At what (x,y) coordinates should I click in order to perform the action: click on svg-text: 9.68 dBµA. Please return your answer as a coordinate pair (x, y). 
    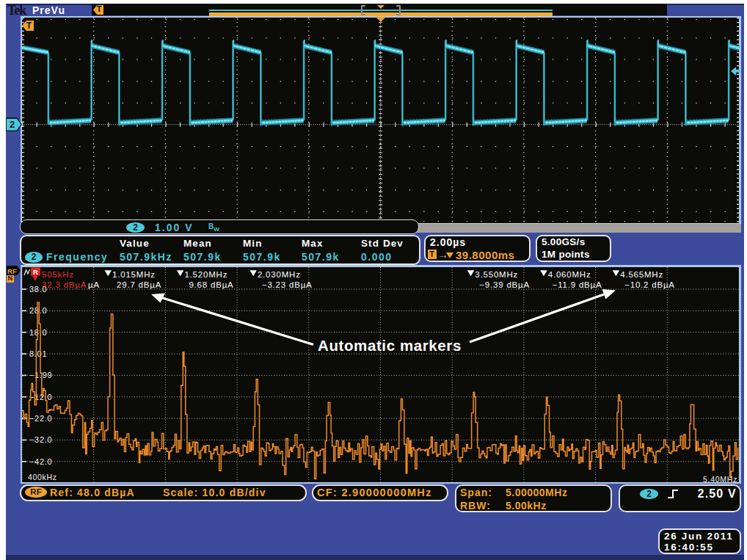
    Looking at the image, I should click on (211, 285).